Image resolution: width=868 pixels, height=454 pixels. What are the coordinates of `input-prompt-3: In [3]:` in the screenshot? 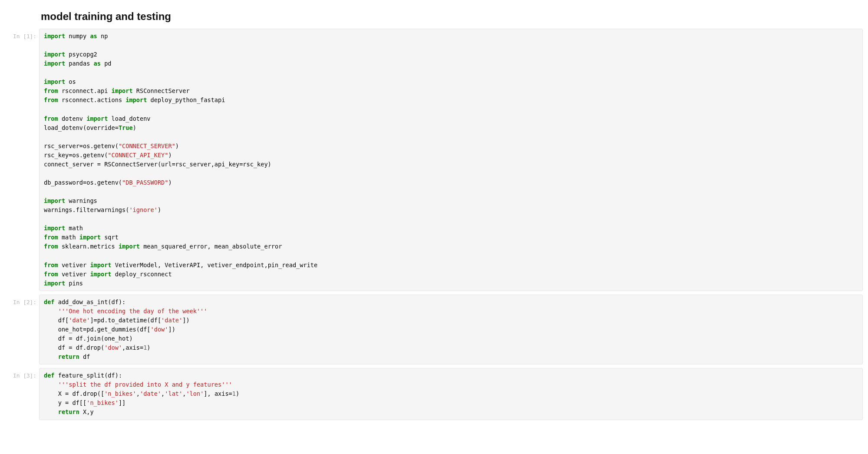 It's located at (22, 394).